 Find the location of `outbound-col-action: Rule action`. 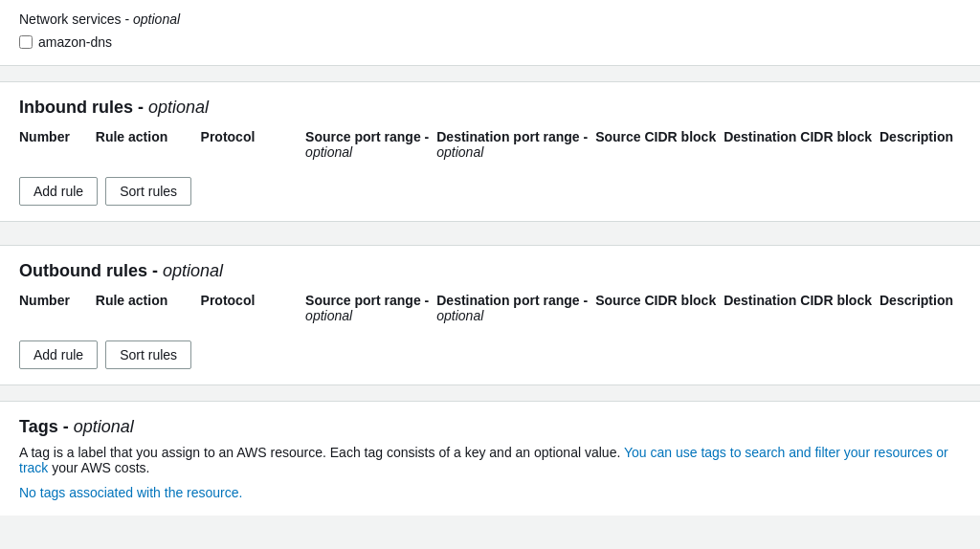

outbound-col-action: Rule action is located at coordinates (148, 310).